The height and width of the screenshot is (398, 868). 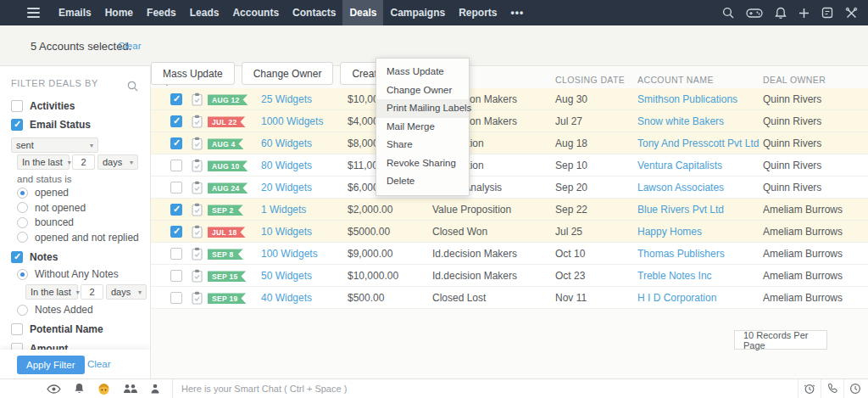 I want to click on phone-icon, so click(x=832, y=389).